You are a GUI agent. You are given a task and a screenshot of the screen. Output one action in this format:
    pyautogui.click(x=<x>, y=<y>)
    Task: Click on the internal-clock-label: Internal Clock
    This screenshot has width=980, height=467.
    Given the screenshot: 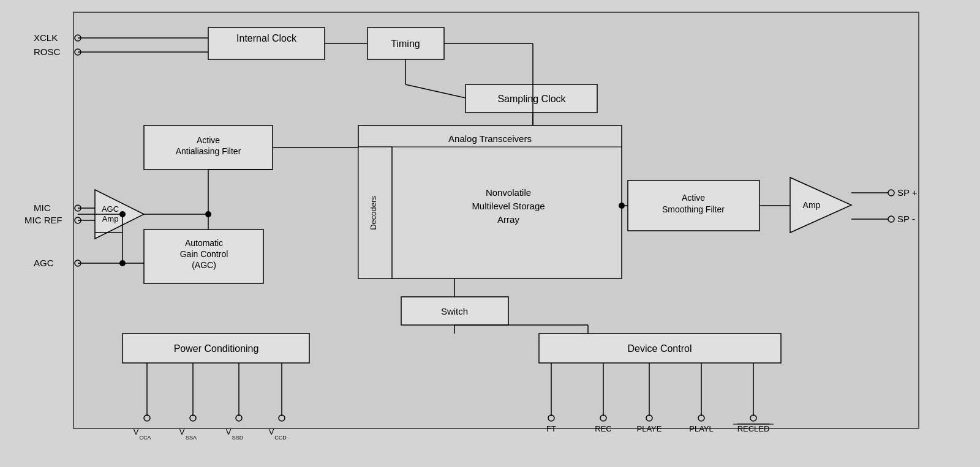 What is the action you would take?
    pyautogui.click(x=267, y=38)
    